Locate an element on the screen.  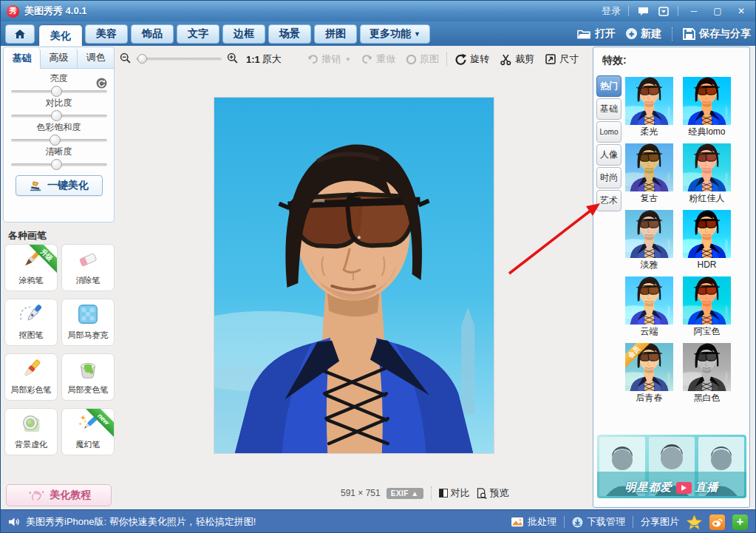
title-bar: 秀 美图秀秀 4.0.1 登录 ─ ▢ ✕ is located at coordinates (378, 11).